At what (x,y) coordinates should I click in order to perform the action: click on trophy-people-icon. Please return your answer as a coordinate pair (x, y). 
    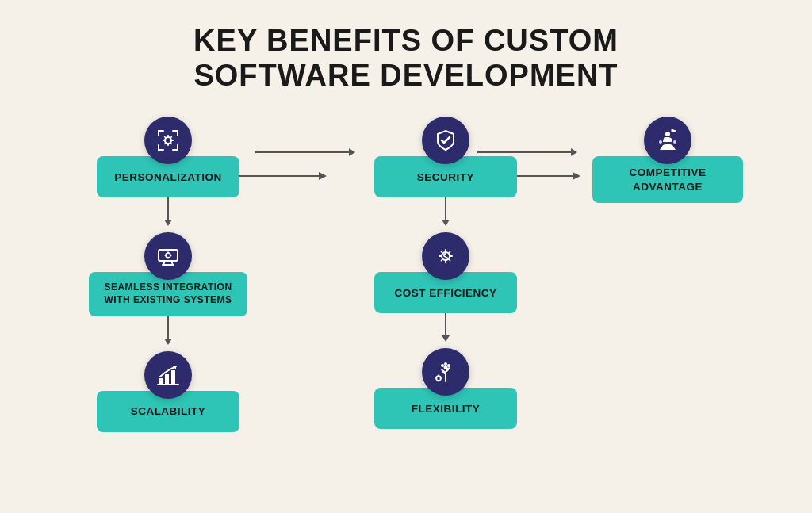
    Looking at the image, I should click on (668, 140).